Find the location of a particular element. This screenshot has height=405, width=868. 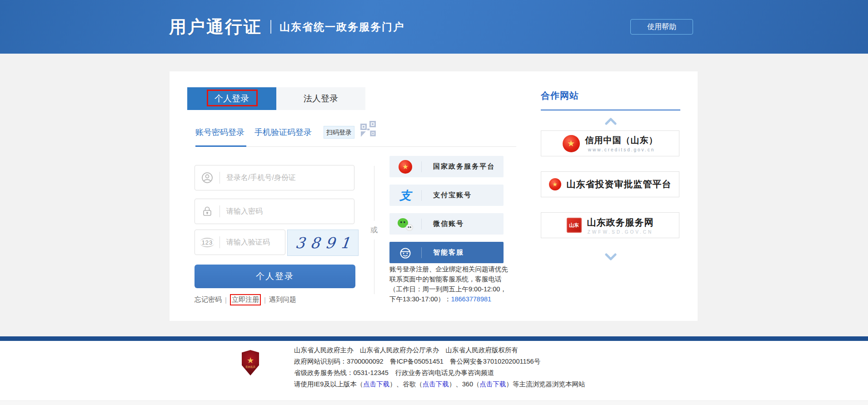

partner-name: 信用中国（山东） is located at coordinates (622, 140).